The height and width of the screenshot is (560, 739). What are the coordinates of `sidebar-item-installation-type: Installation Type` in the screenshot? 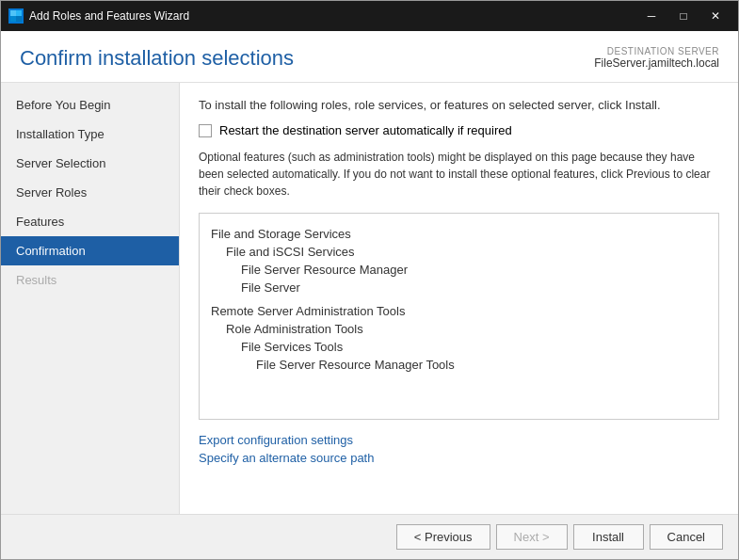 It's located at (90, 134).